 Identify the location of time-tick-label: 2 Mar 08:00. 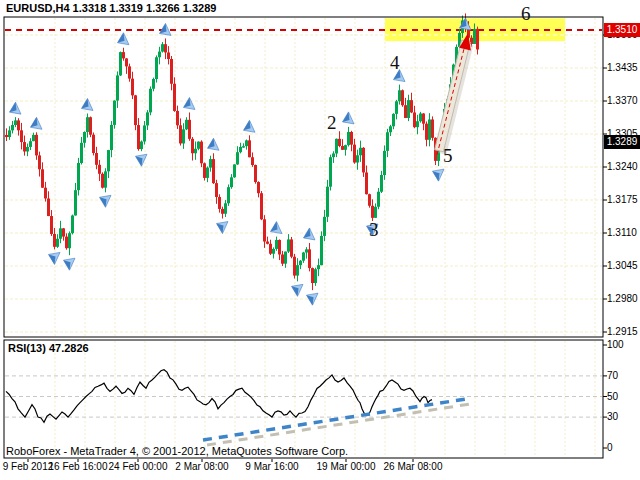
(202, 466).